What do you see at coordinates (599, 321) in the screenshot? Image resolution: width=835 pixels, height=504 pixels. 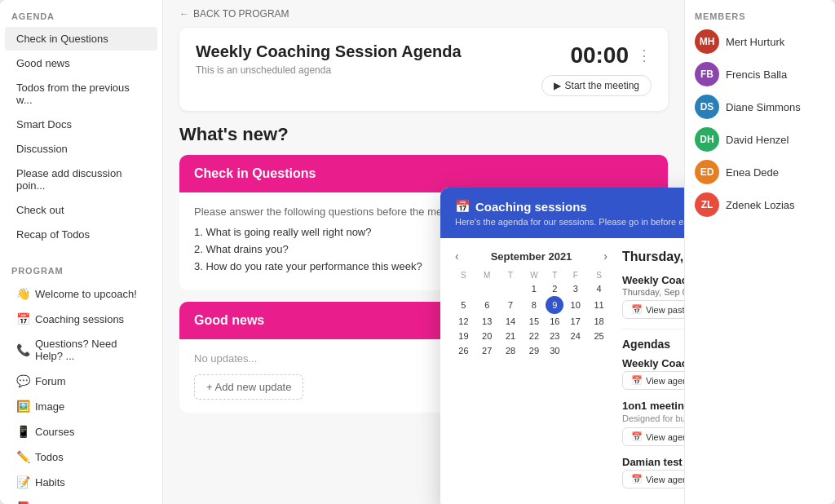 I see `cal-day-cell: 18` at bounding box center [599, 321].